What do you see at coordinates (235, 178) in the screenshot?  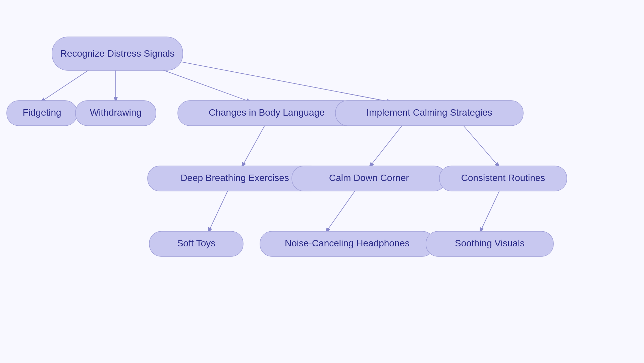 I see `node-breathing-label: Deep Breathing Exercises` at bounding box center [235, 178].